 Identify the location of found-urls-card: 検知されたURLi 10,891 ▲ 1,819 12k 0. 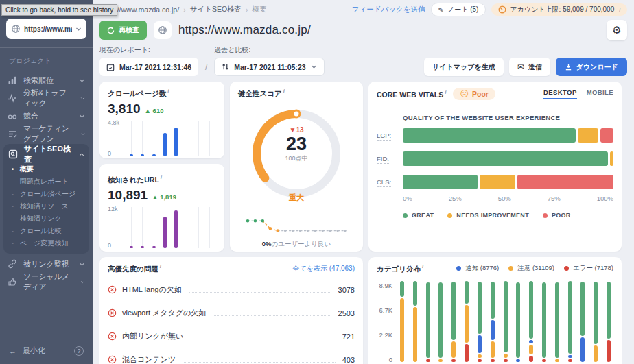
(162, 208).